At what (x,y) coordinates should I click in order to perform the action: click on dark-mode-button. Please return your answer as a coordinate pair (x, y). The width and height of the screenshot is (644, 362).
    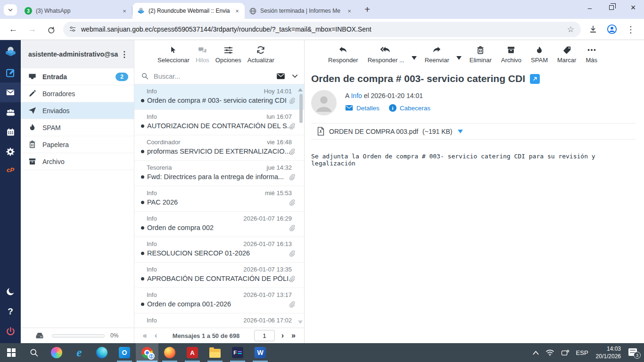
    Looking at the image, I should click on (10, 292).